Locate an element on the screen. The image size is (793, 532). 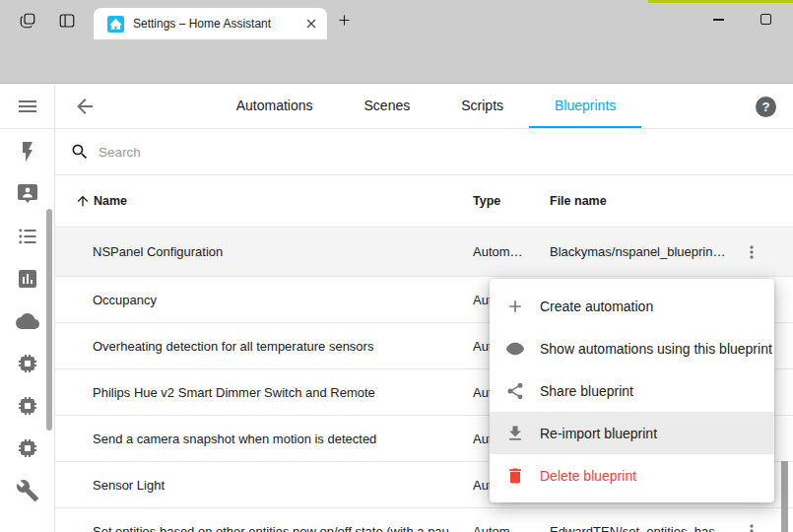
menu-item-delete-blueprint: Delete blueprint is located at coordinates (632, 475).